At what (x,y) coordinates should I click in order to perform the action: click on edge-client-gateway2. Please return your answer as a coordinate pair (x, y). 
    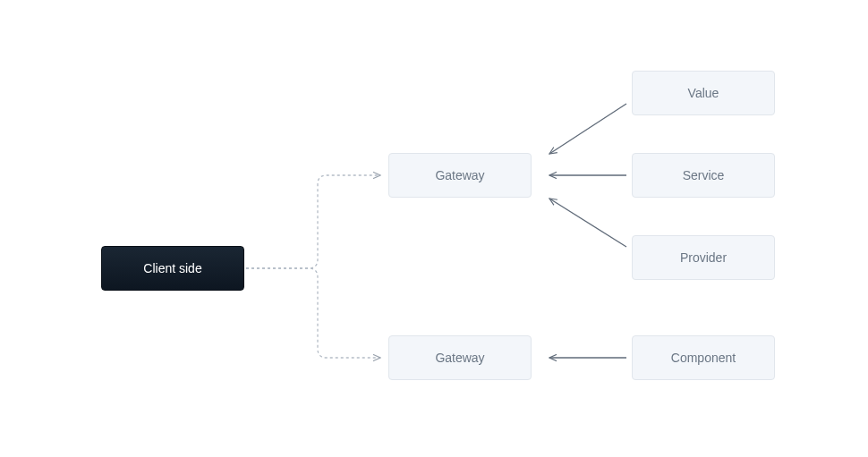
    Looking at the image, I should click on (313, 313).